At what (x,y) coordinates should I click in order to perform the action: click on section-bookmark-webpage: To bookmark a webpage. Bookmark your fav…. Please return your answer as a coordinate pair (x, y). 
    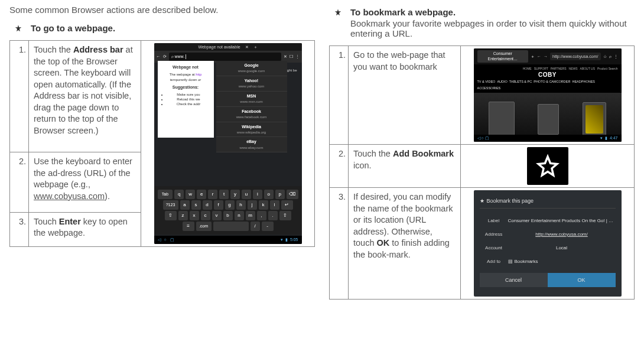
    Looking at the image, I should click on (484, 22).